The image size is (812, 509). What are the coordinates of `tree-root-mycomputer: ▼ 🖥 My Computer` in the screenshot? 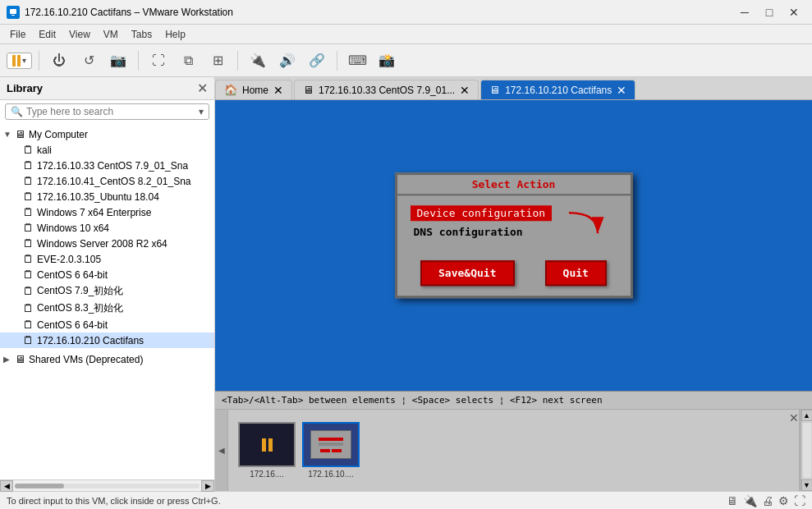 It's located at (107, 135).